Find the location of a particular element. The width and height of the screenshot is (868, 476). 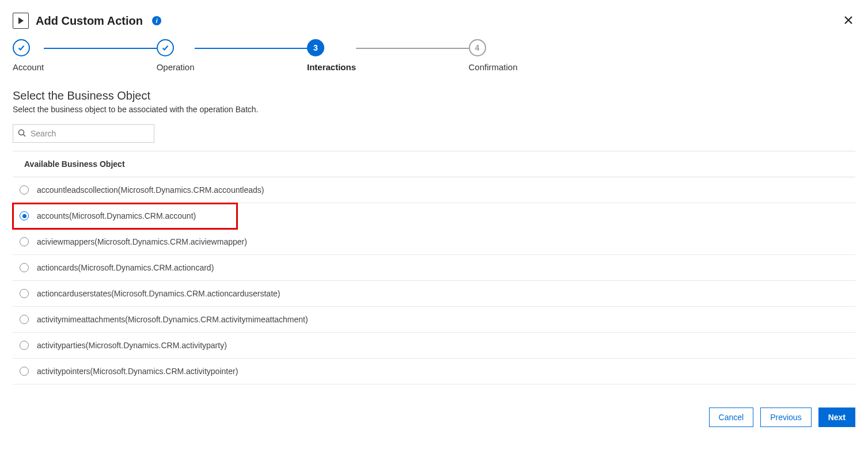

step-operation: Operation is located at coordinates (176, 55).